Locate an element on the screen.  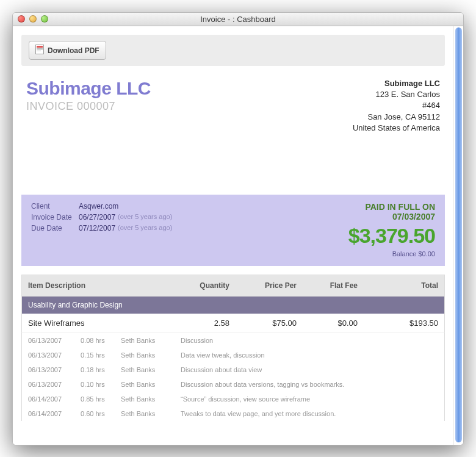
col-fee-header: Flat Fee is located at coordinates (327, 286).